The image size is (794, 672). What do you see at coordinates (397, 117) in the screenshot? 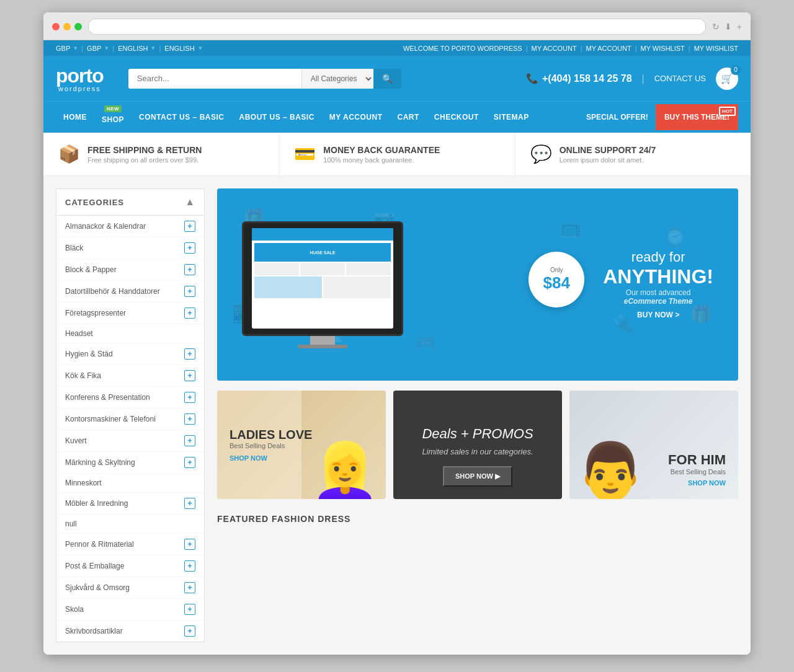
I see `main-navigation: HOME NEW SHOP CONTACT US – BASIC ABOUT U…` at bounding box center [397, 117].